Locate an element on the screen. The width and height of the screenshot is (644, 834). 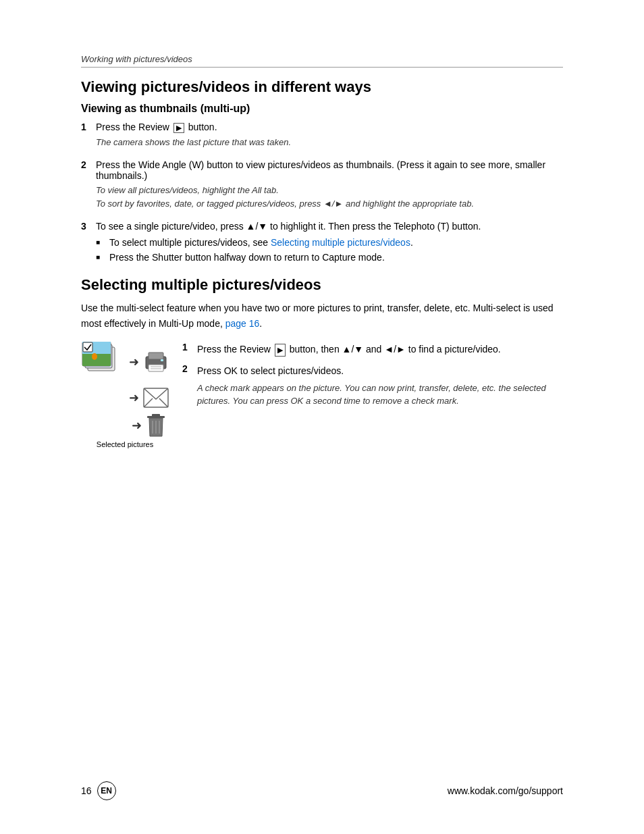
icon-row-3: ➜ is located at coordinates (125, 425).